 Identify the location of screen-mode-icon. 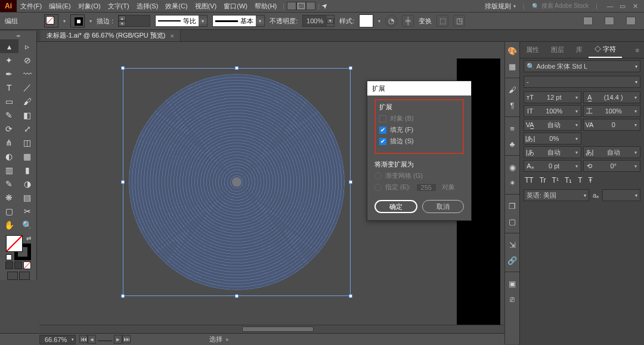
(24, 276).